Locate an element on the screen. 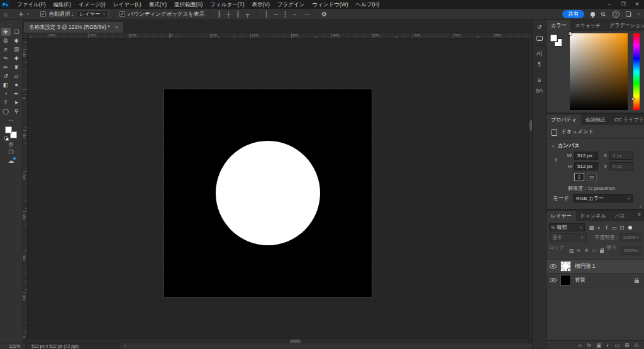 This screenshot has height=349, width=644. lock-paint-icon: ✏ is located at coordinates (579, 250).